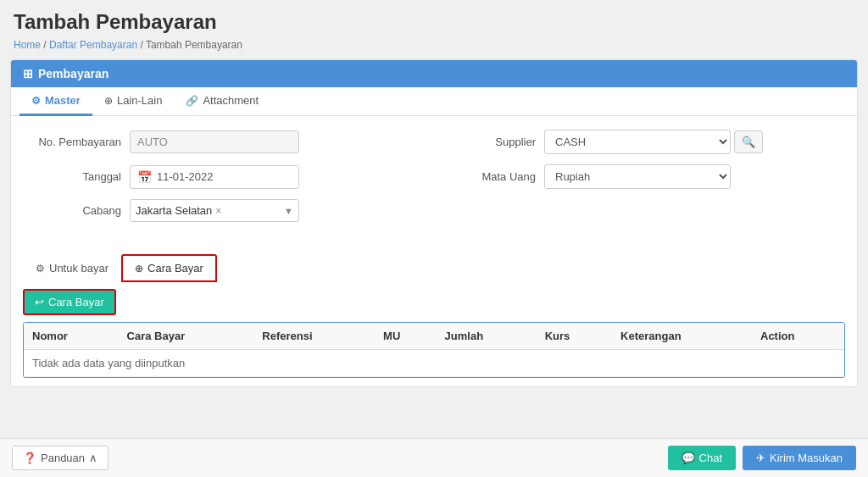  What do you see at coordinates (214, 210) in the screenshot?
I see `cabang-select: Jakarta Selatan × ▼` at bounding box center [214, 210].